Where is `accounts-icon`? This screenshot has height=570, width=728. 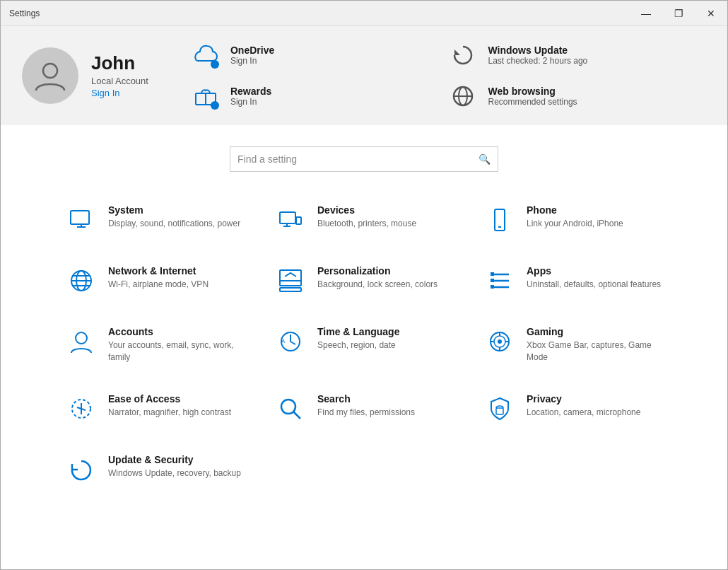 accounts-icon is located at coordinates (81, 342).